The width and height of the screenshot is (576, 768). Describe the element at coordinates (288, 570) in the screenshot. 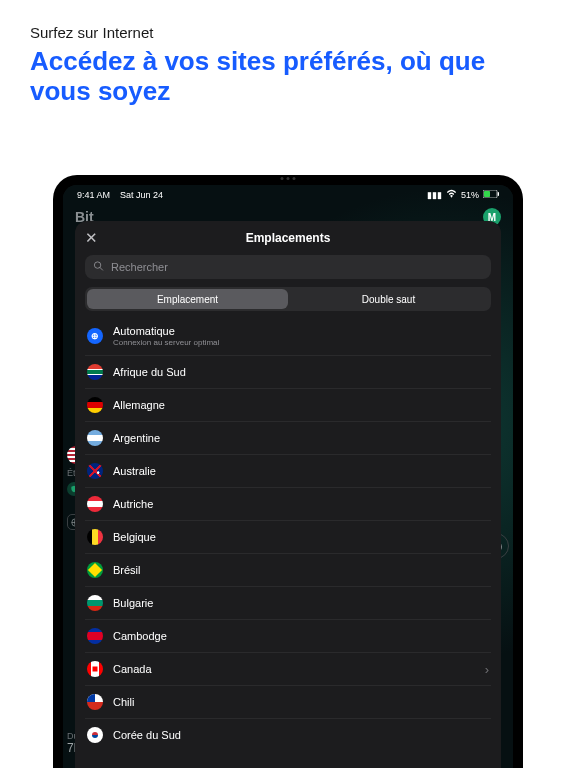

I see `location-row: Brésil` at that location.